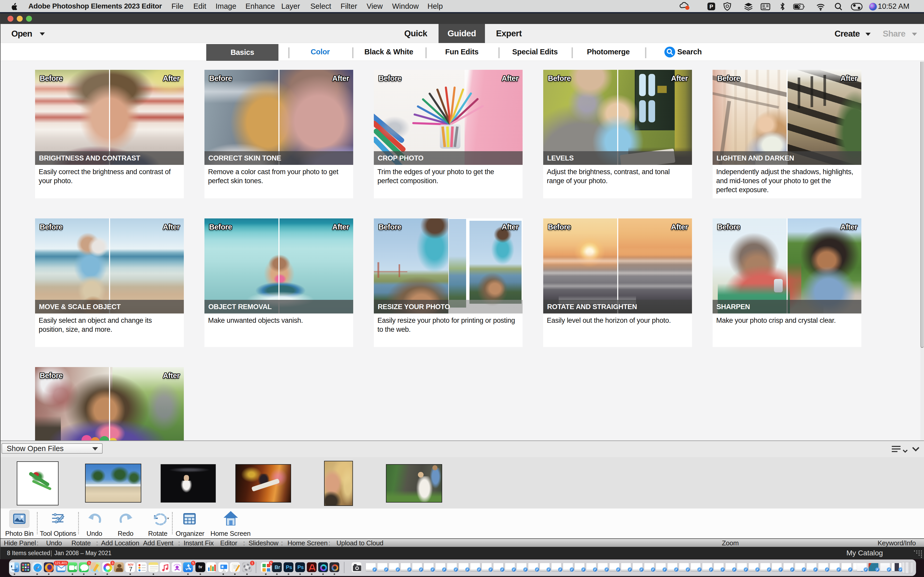 This screenshot has width=924, height=577. Describe the element at coordinates (711, 7) in the screenshot. I see `svg-text: P` at that location.